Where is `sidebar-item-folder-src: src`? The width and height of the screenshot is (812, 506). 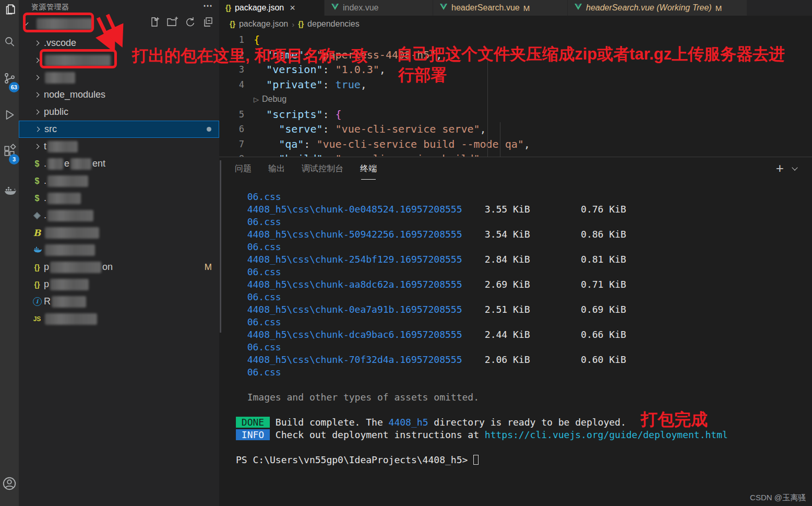
sidebar-item-folder-src: src is located at coordinates (119, 130).